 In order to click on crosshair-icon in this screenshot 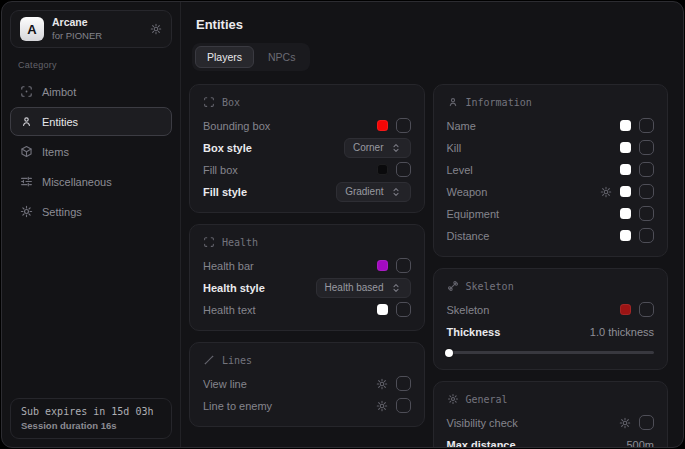, I will do `click(26, 92)`.